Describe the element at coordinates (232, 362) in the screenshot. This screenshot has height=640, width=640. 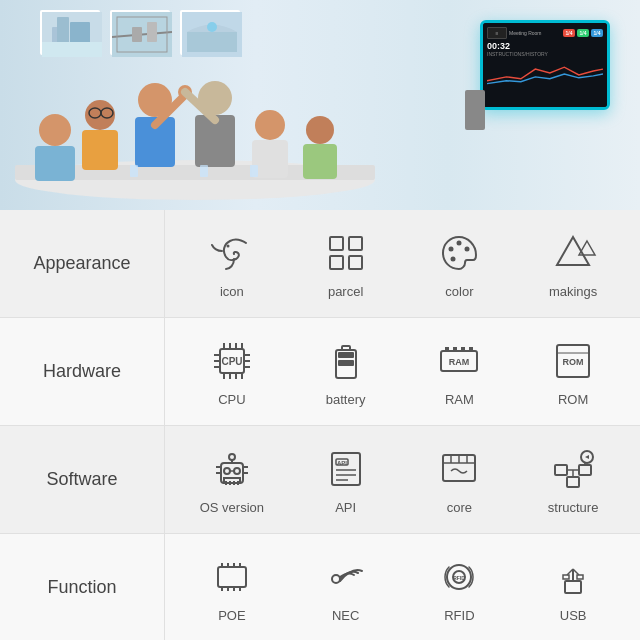
I see `svg-text: CPU` at that location.